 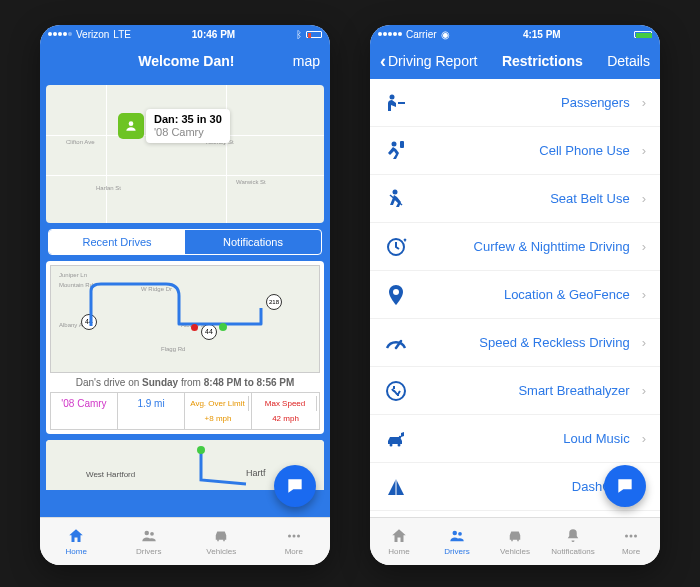 I want to click on nav-header: Welcome Dan! map, so click(x=185, y=61).